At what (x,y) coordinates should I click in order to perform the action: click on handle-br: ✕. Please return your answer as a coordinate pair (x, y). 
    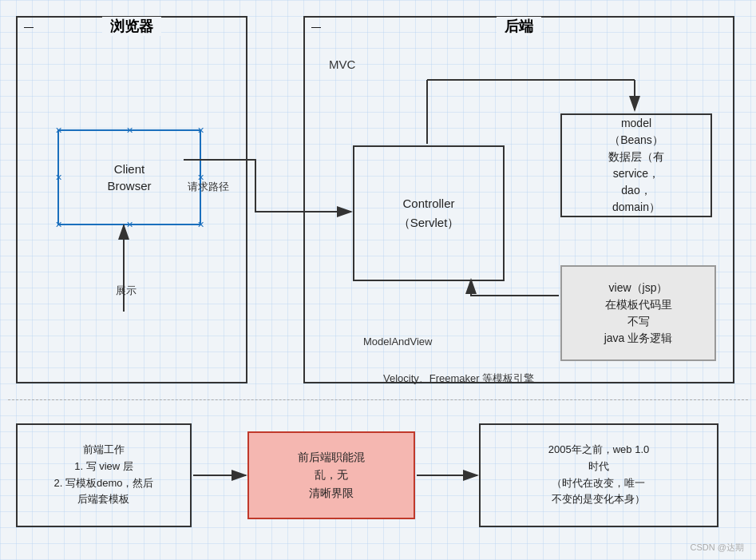
    Looking at the image, I should click on (200, 224).